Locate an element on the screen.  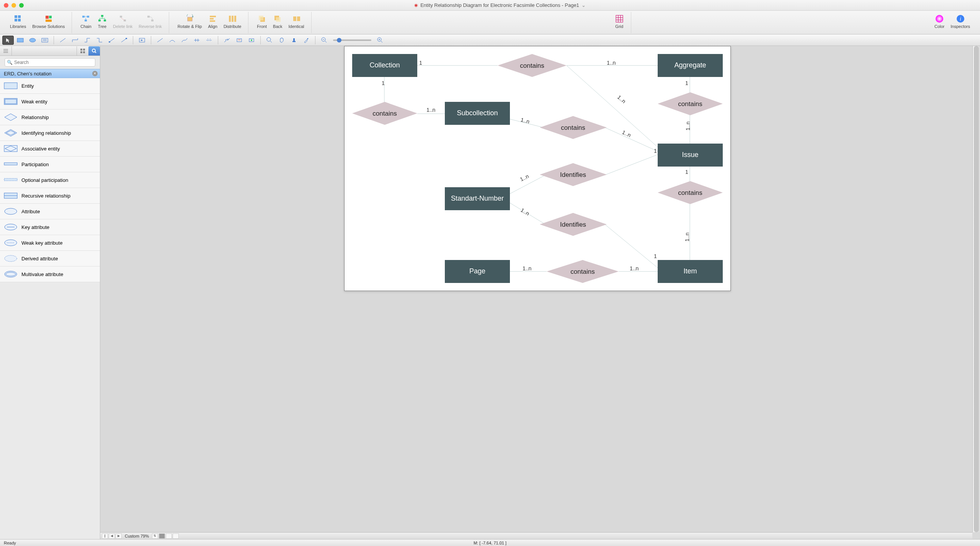
list-item: Weak entity is located at coordinates (50, 102).